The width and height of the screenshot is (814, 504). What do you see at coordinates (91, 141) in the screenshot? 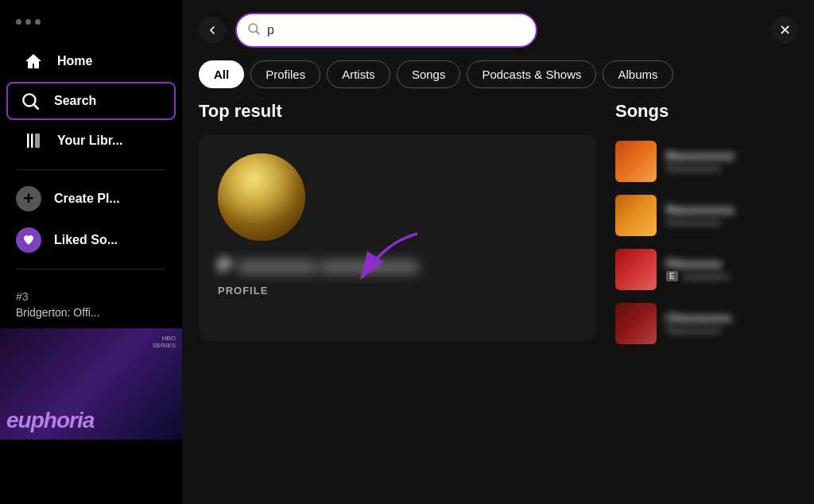
I see `sidebar-item-library: Your Libr...` at bounding box center [91, 141].